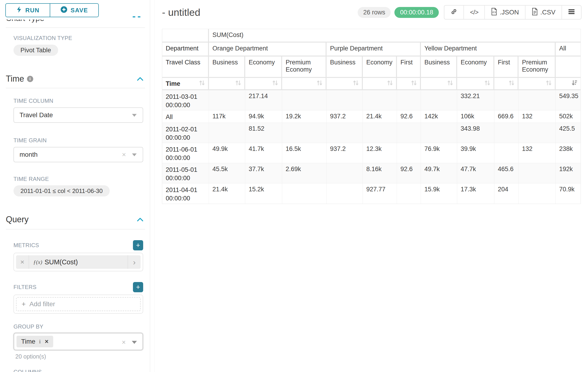 The width and height of the screenshot is (588, 372). Describe the element at coordinates (474, 12) in the screenshot. I see `view-query-button: </>` at that location.